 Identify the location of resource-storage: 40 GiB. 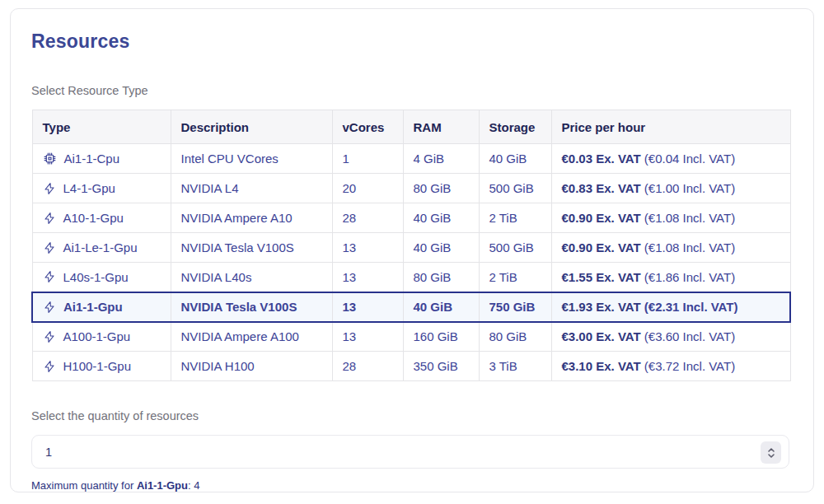
(515, 159).